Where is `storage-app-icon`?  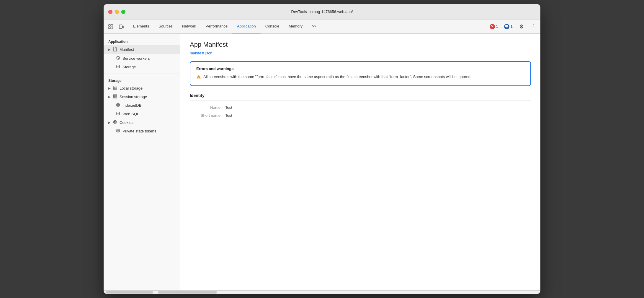 storage-app-icon is located at coordinates (118, 67).